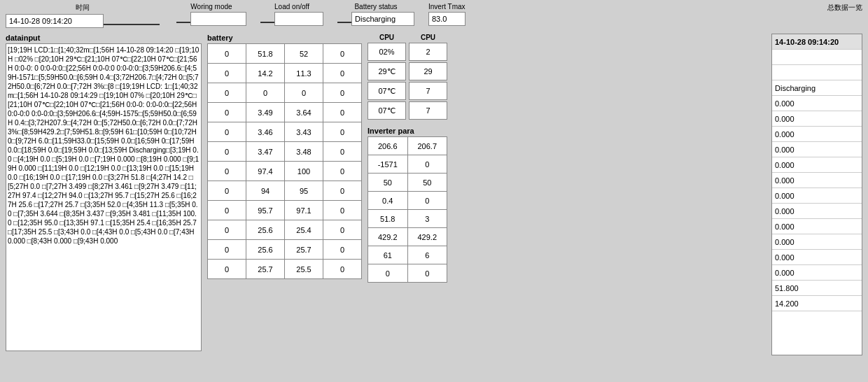 This screenshot has width=868, height=382. I want to click on invert-tmax-value: 83.0, so click(447, 19).